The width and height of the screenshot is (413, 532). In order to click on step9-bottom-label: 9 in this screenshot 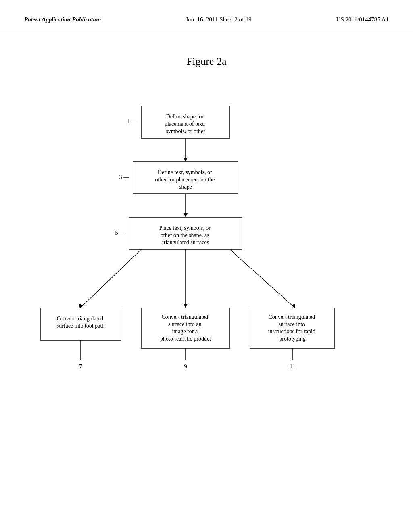, I will do `click(186, 366)`.